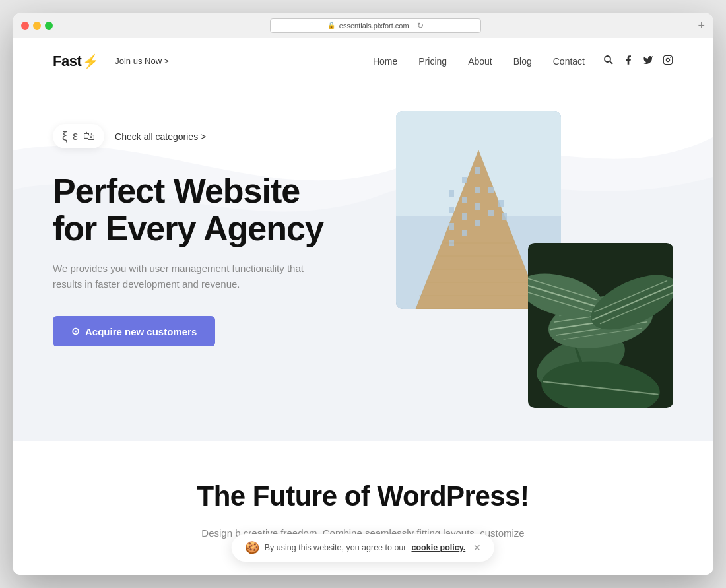 The height and width of the screenshot is (588, 726). Describe the element at coordinates (477, 548) in the screenshot. I see `cookie-close-button: ✕` at that location.